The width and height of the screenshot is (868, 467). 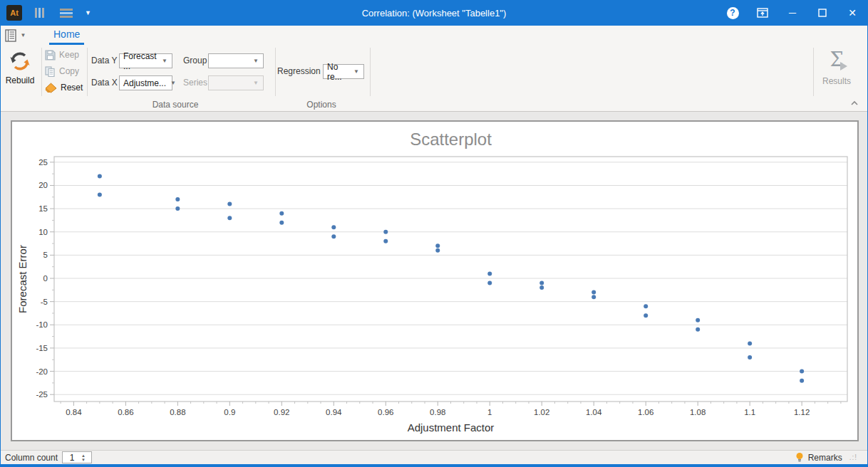 What do you see at coordinates (104, 61) in the screenshot?
I see `data-y-label: Data Y` at bounding box center [104, 61].